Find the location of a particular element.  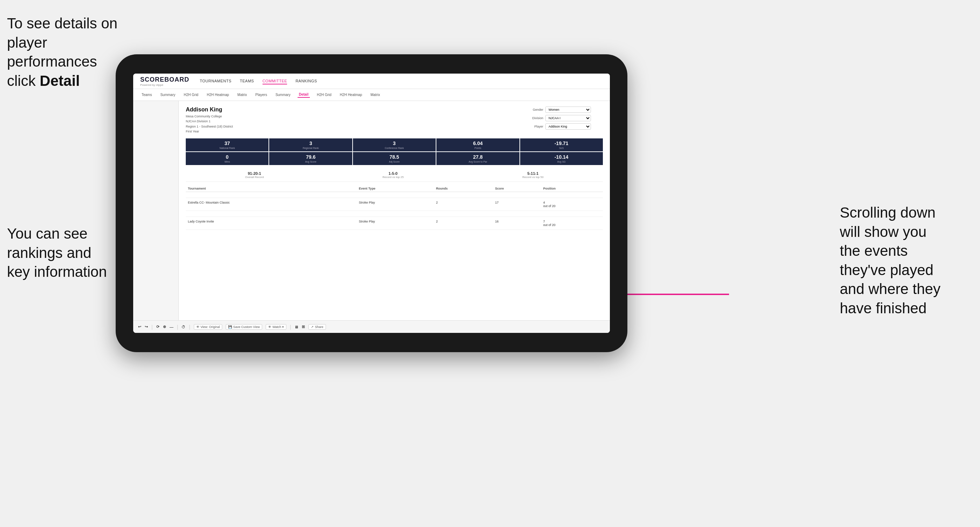

gender-row: Gender Women Men is located at coordinates (565, 110).